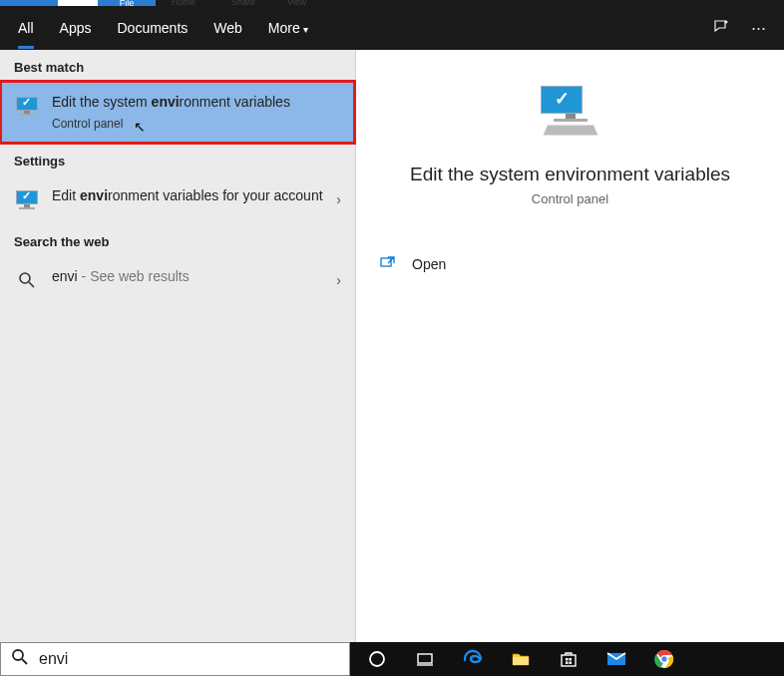 The image size is (784, 676). Describe the element at coordinates (721, 28) in the screenshot. I see `feedback-icon` at that location.